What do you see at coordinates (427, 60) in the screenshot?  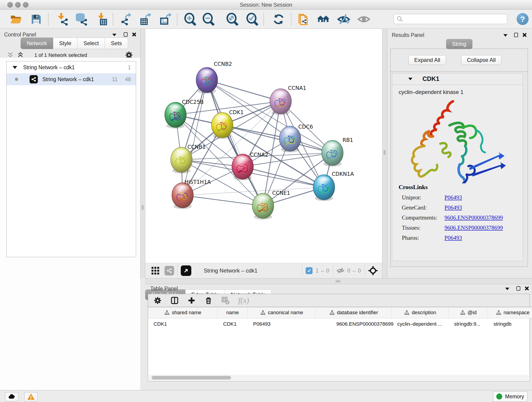 I see `expand-all-button: Expand All` at bounding box center [427, 60].